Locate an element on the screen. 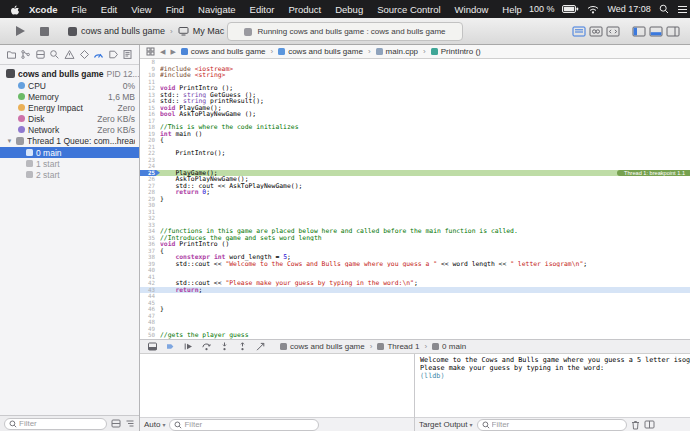 The width and height of the screenshot is (690, 431). gauge-row: NetworkZero KB/s is located at coordinates (70, 130).